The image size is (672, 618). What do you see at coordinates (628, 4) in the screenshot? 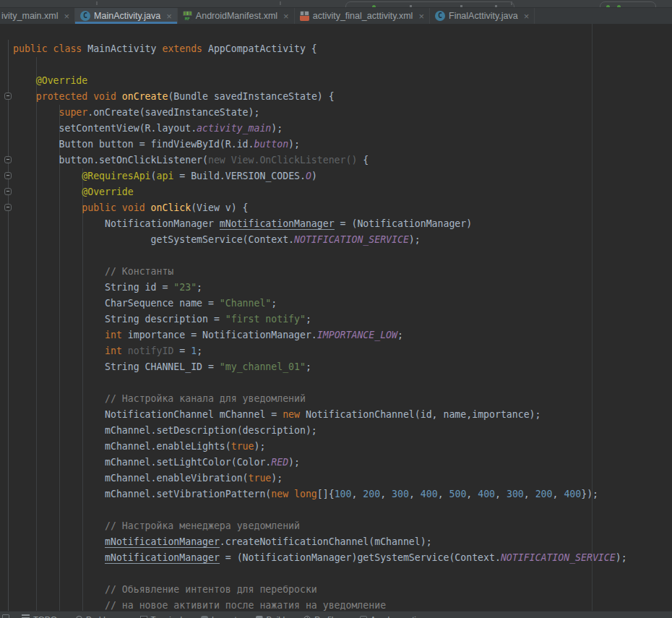
I see `device-widget` at bounding box center [628, 4].